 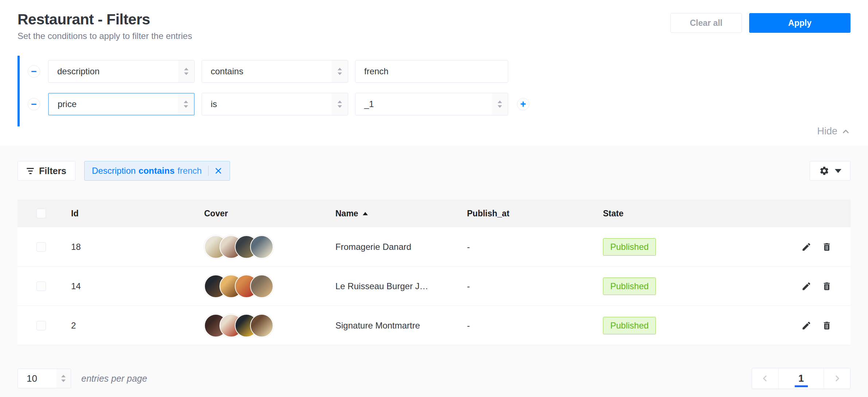 I want to click on apply-button: Apply, so click(x=800, y=23).